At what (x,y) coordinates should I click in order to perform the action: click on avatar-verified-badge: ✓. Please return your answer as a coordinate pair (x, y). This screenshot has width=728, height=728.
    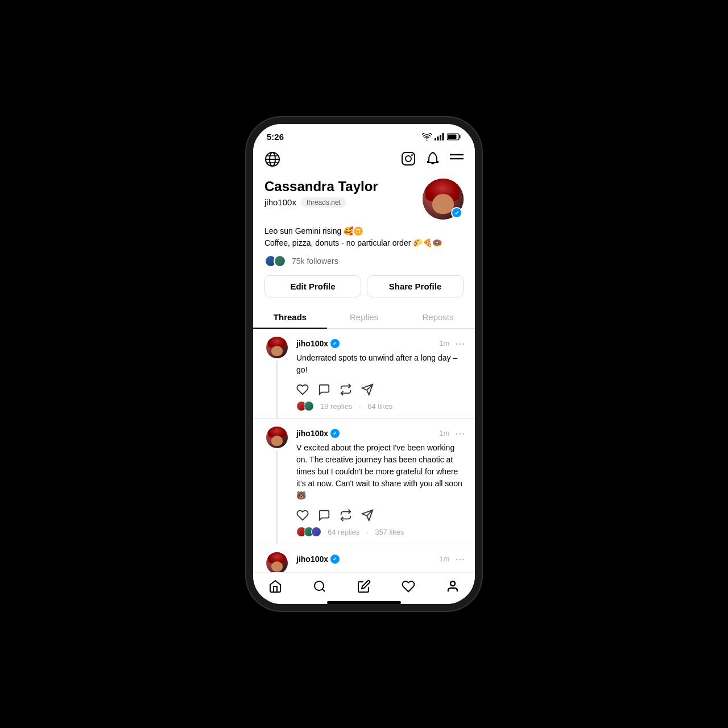
    Looking at the image, I should click on (457, 213).